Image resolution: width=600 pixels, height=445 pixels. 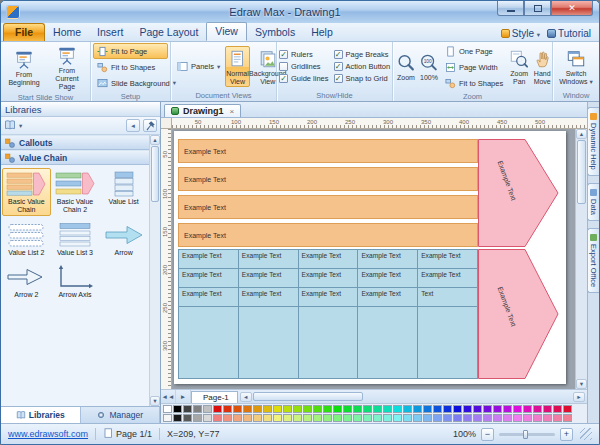 I want to click on ribbon-tab-view: View, so click(x=226, y=32).